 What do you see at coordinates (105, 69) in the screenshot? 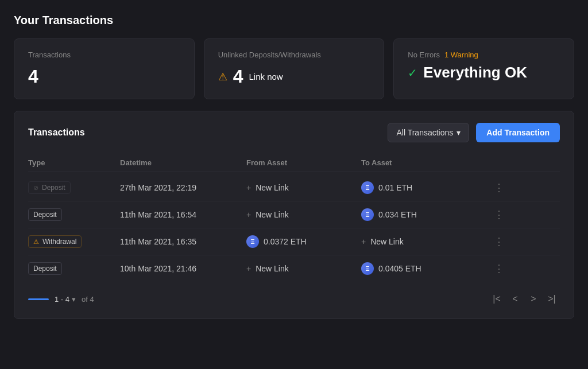
I see `transactions-card: Transactions 4` at bounding box center [105, 69].